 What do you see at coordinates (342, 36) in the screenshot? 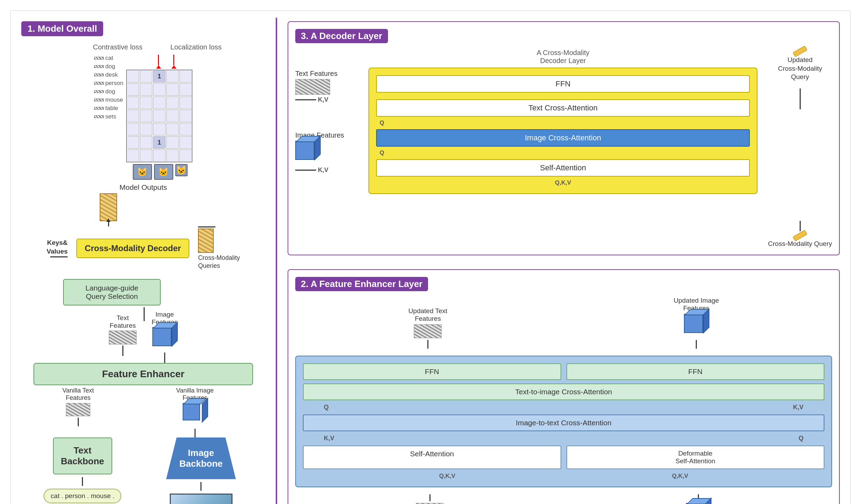
I see `section3-title: 3. A Decoder Layer` at bounding box center [342, 36].